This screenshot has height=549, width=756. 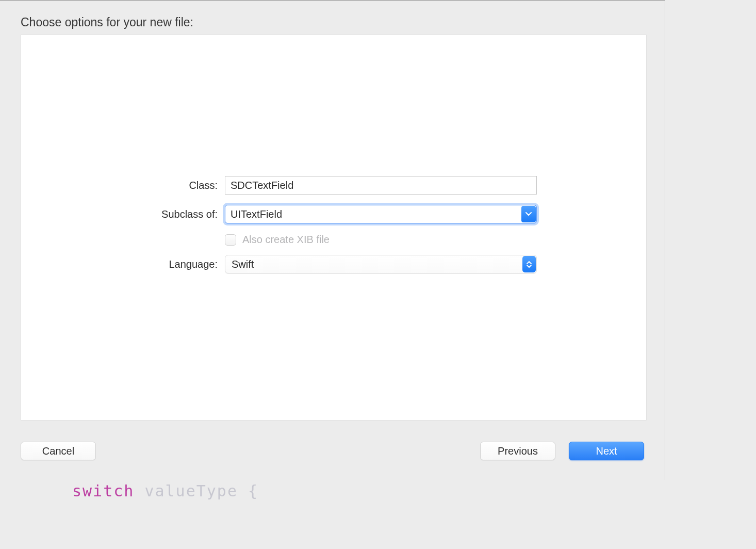 What do you see at coordinates (107, 23) in the screenshot?
I see `dialog-heading: Choose options for your new file:` at bounding box center [107, 23].